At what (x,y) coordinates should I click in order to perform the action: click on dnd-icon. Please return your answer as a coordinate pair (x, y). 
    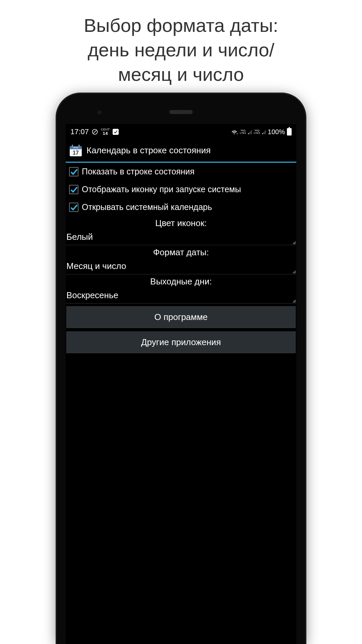
    Looking at the image, I should click on (95, 132).